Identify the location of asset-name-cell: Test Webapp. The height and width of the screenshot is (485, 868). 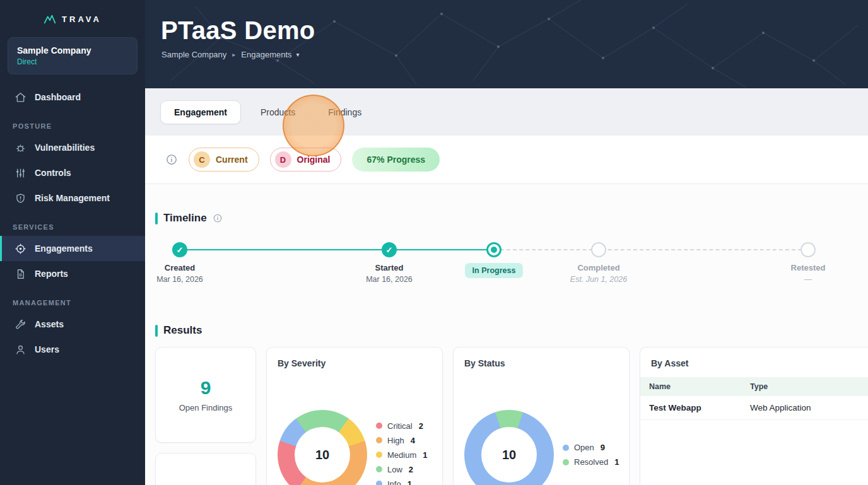
(691, 408).